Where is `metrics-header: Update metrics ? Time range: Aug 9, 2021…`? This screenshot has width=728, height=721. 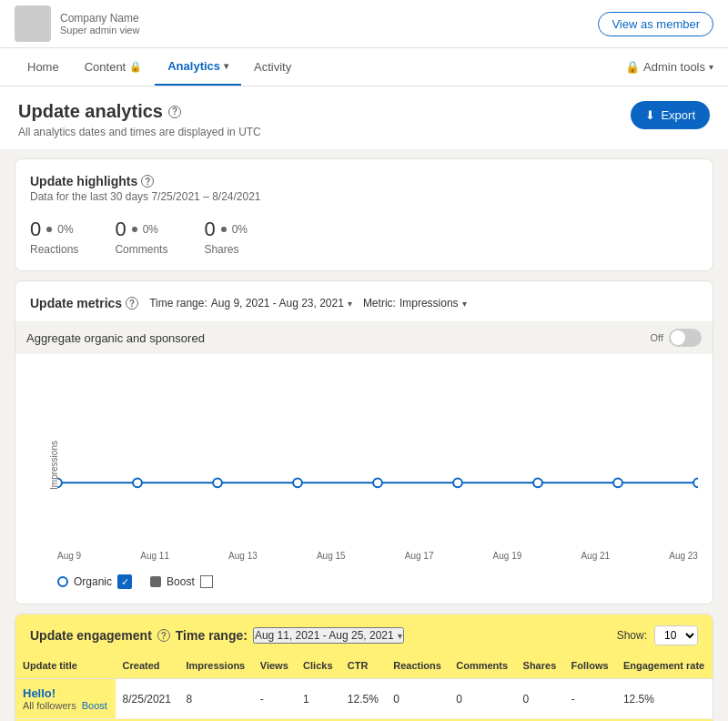 metrics-header: Update metrics ? Time range: Aug 9, 2021… is located at coordinates (364, 303).